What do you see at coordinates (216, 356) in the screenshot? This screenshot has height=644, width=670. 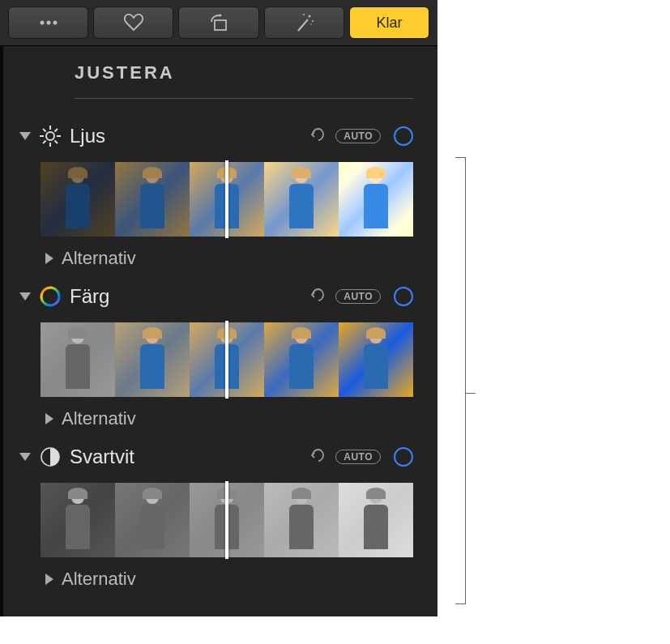 I see `color-section: Färg AUTO Alternat` at bounding box center [216, 356].